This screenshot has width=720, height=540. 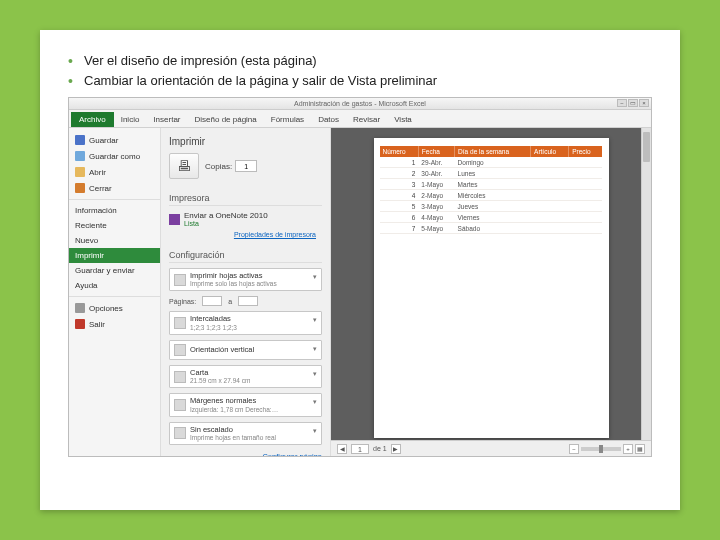 I want to click on collate-combo: Intercaladas1;2;3 1;2;3 1;2;3, so click(x=246, y=322).